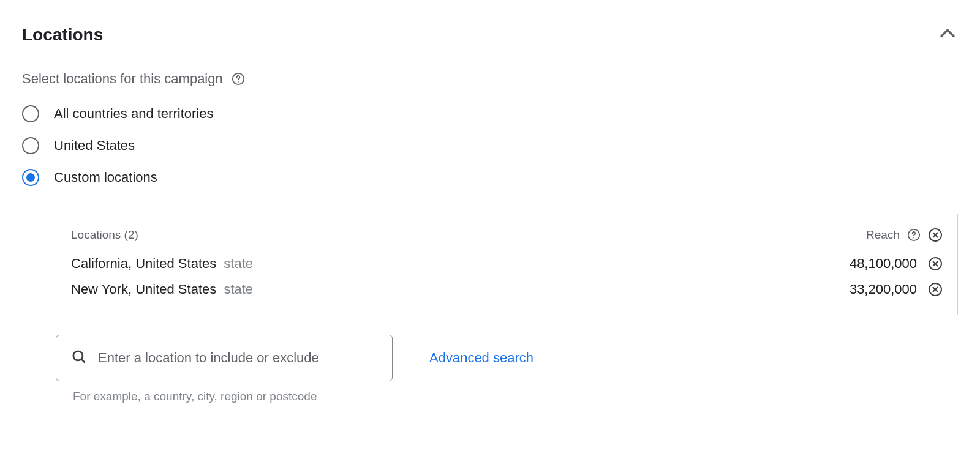  Describe the element at coordinates (896, 264) in the screenshot. I see `reach-value-group: 48,100,000` at that location.